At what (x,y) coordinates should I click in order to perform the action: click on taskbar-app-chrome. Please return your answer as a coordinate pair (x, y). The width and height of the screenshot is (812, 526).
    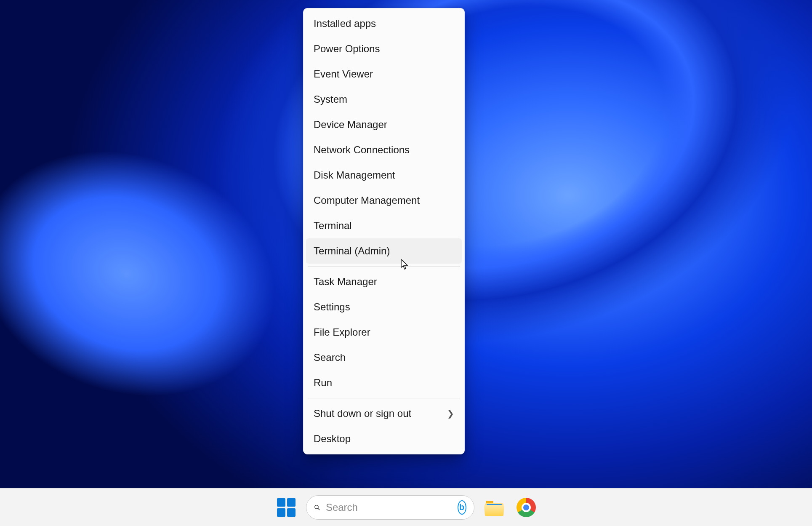
    Looking at the image, I should click on (526, 507).